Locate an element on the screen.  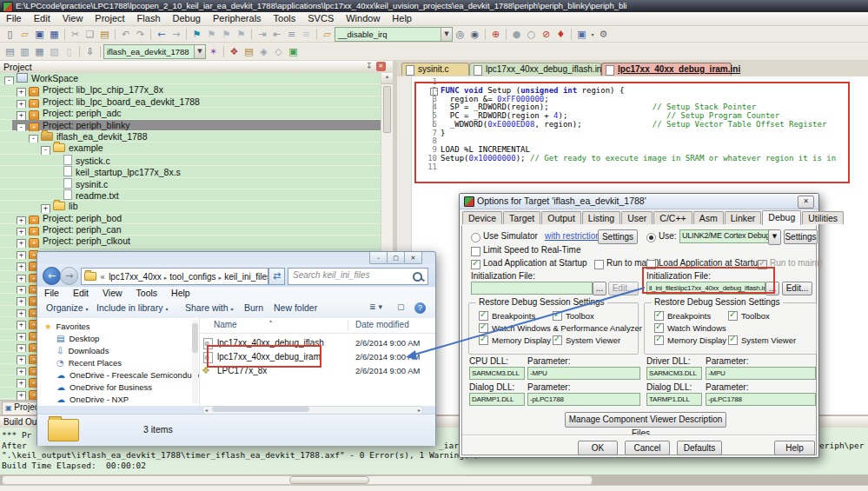
outdent-icon: ⇤ is located at coordinates (276, 35).